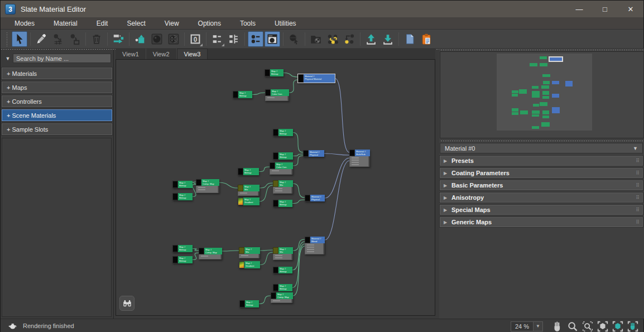 The image size is (644, 332). Describe the element at coordinates (541, 148) in the screenshot. I see `material-selector: Material #0 ▼` at that location.